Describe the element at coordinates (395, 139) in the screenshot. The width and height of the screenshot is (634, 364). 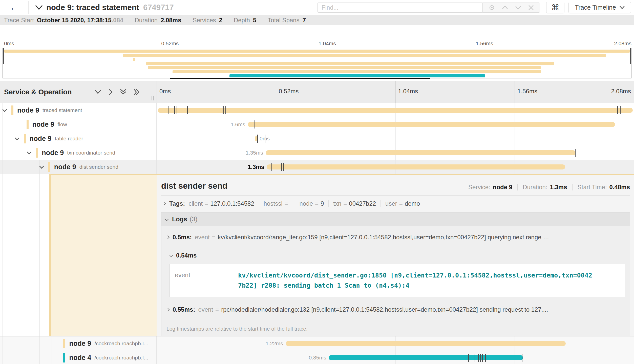
I see `span-timeline-cell: 0ms` at that location.